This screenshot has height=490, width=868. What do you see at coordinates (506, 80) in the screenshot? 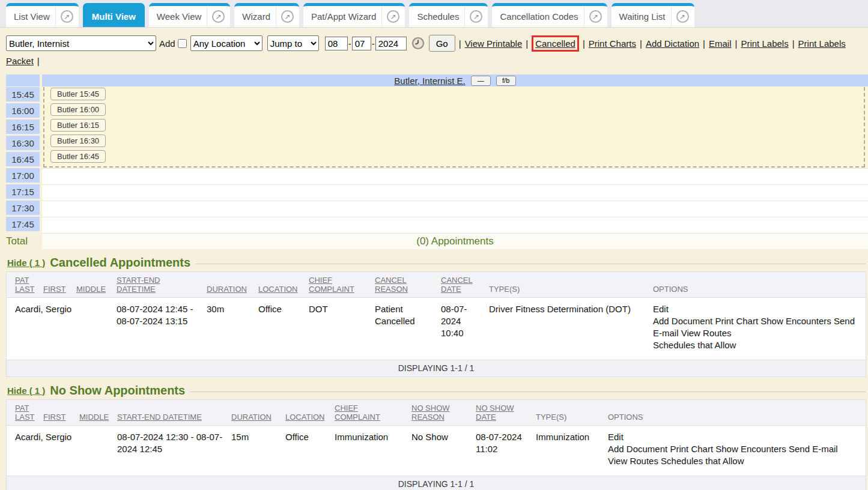
I see `fb-button: f/b` at bounding box center [506, 80].